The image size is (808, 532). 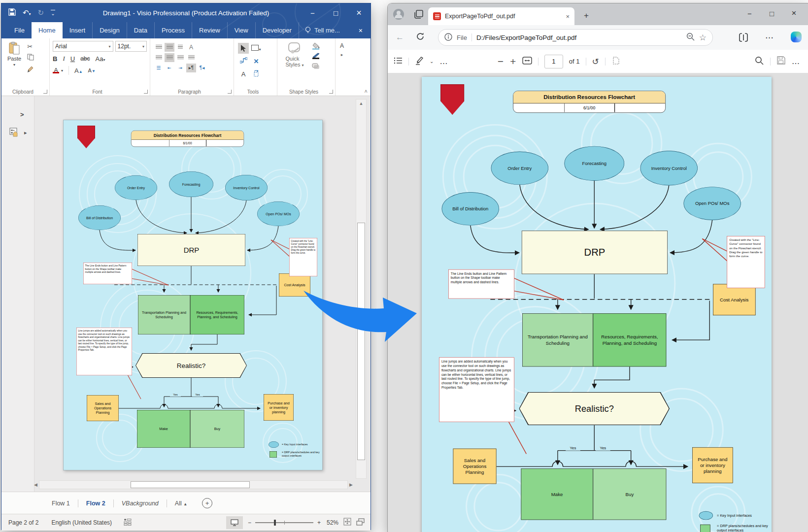 I want to click on fit-page-icon, so click(x=347, y=522).